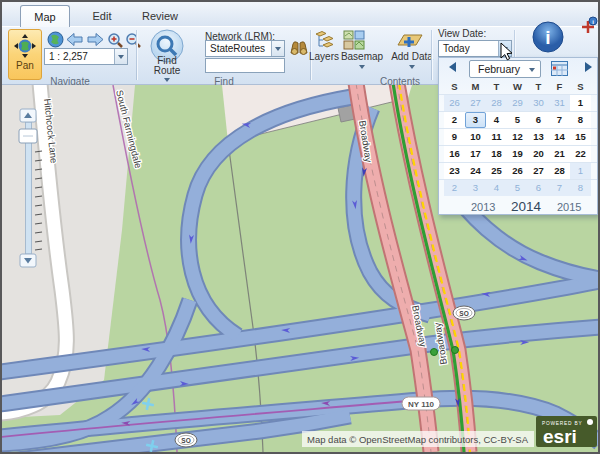 The width and height of the screenshot is (600, 454). What do you see at coordinates (68, 56) in the screenshot?
I see `scale-value: 1 : 2,257` at bounding box center [68, 56].